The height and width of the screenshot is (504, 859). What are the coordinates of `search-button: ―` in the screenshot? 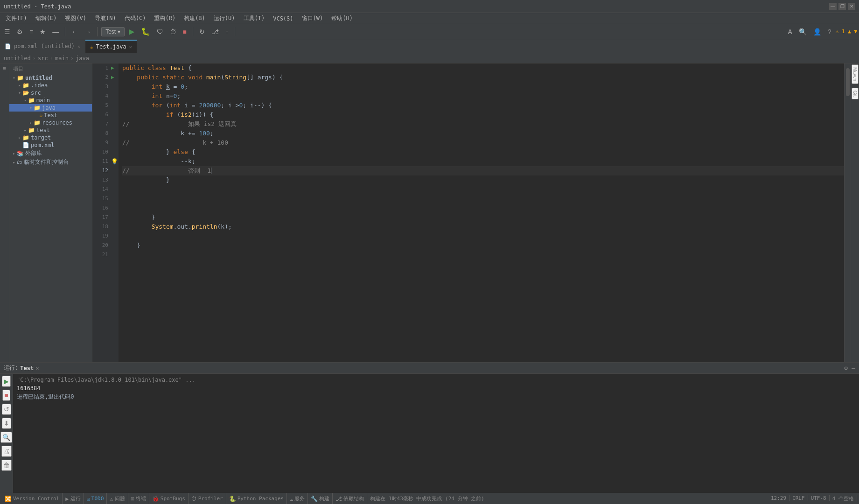 It's located at (56, 32).